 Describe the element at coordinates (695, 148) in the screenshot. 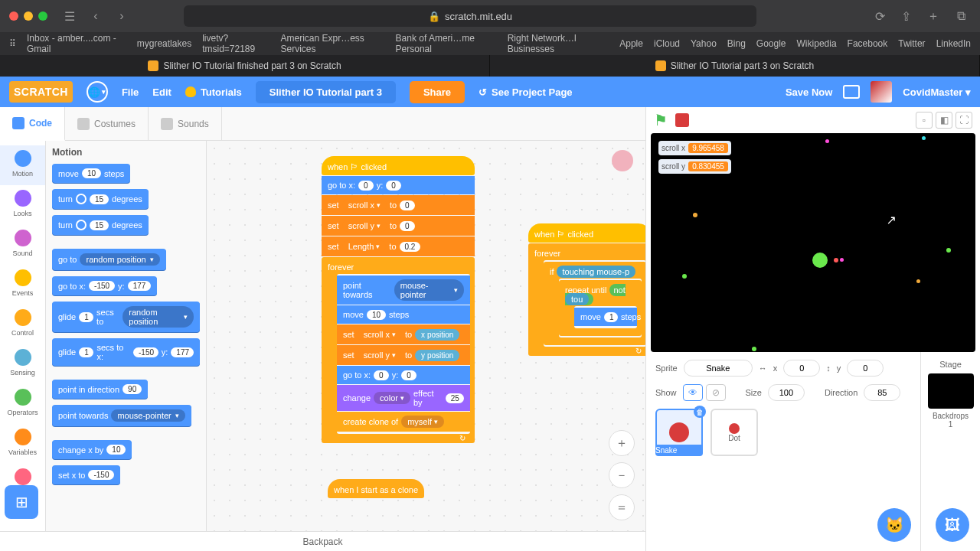

I see `variable-monitor: scroll x9.965458` at that location.